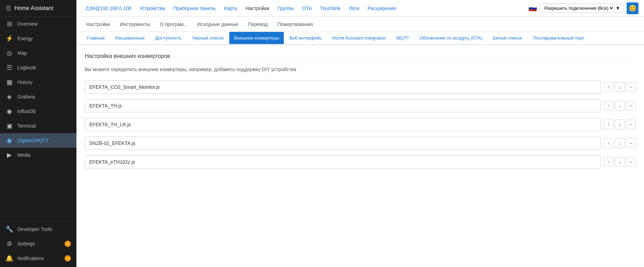 This screenshot has height=267, width=644. I want to click on sidebar-item-label: Notifications, so click(31, 258).